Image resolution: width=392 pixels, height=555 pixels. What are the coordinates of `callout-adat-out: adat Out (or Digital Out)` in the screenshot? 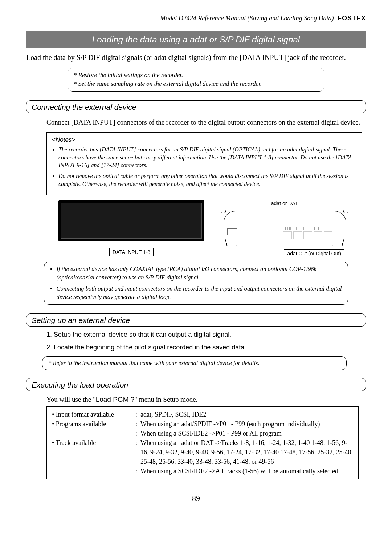 It's located at (314, 254).